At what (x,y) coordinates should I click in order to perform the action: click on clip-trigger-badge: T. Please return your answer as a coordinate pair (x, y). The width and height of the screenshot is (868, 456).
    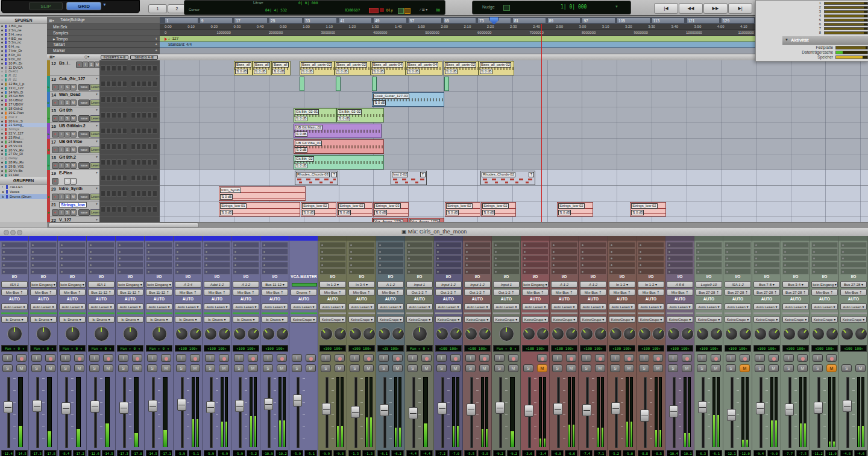
    Looking at the image, I should click on (532, 175).